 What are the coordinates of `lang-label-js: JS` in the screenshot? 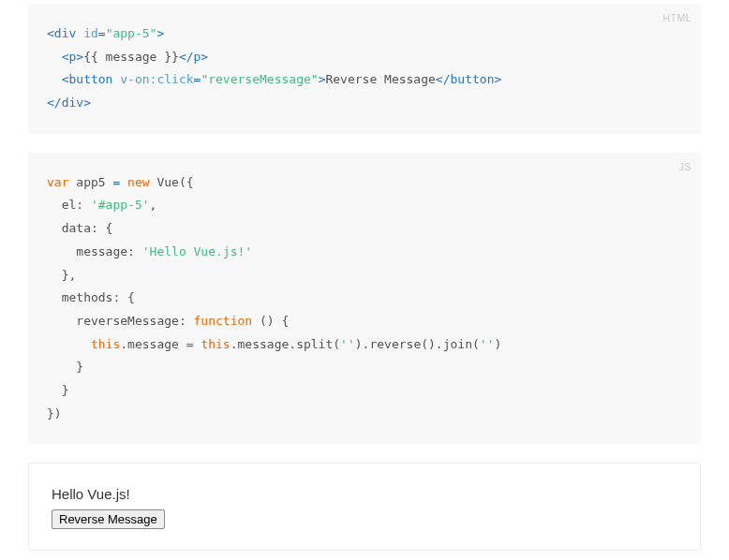 It's located at (686, 168).